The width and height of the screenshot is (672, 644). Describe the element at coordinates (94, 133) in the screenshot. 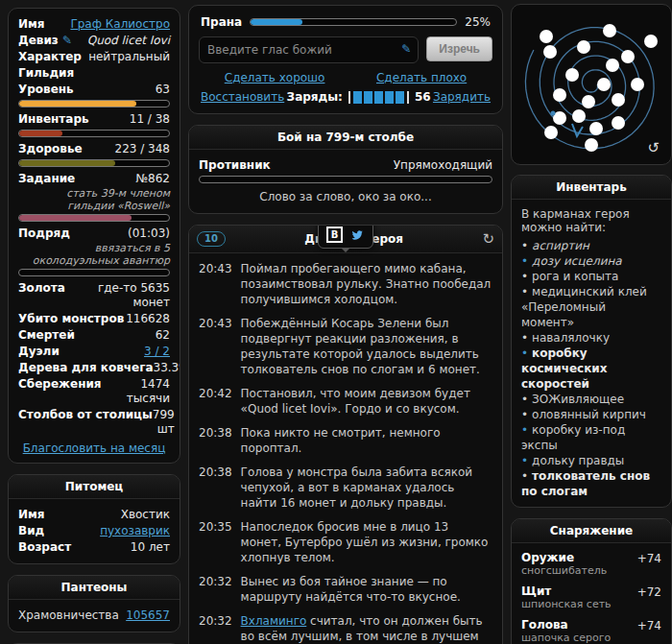

I see `inventory-bar` at that location.